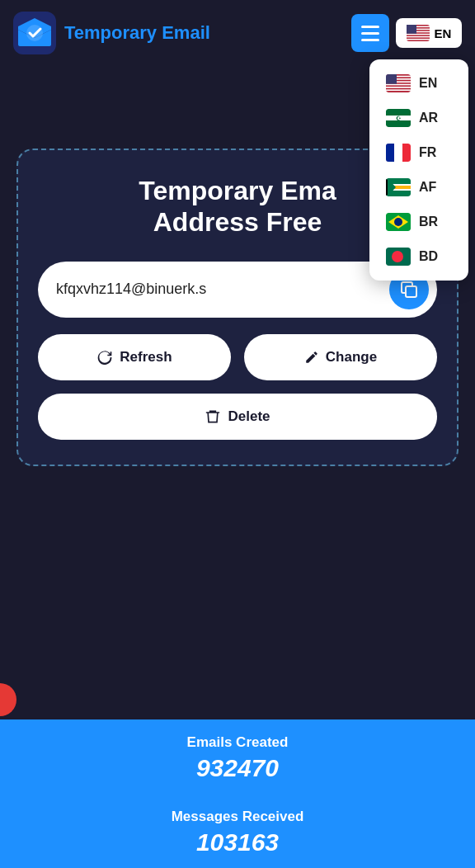  I want to click on copy-icon, so click(409, 290).